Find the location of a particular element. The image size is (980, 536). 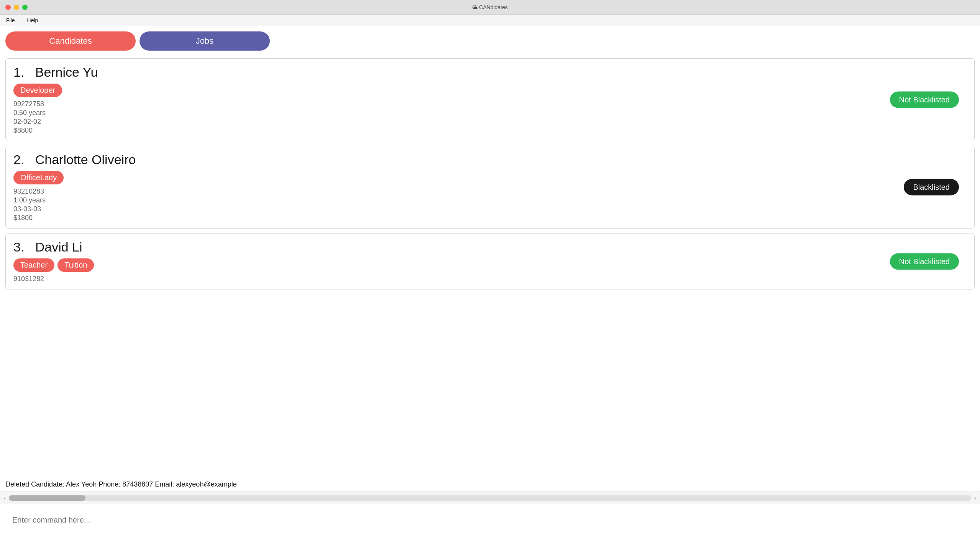

title-bar: 🌥 CANdidates is located at coordinates (490, 7).